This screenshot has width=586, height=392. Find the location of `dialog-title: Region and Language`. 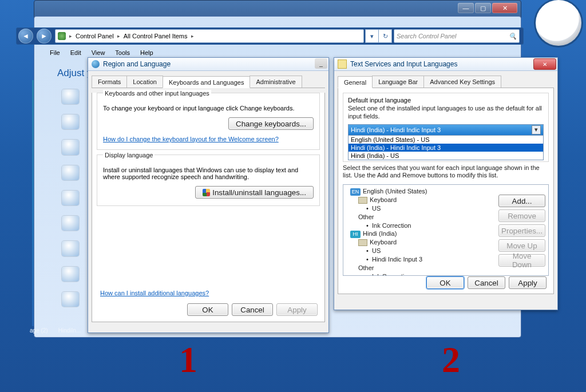

dialog-title: Region and Language is located at coordinates (137, 64).